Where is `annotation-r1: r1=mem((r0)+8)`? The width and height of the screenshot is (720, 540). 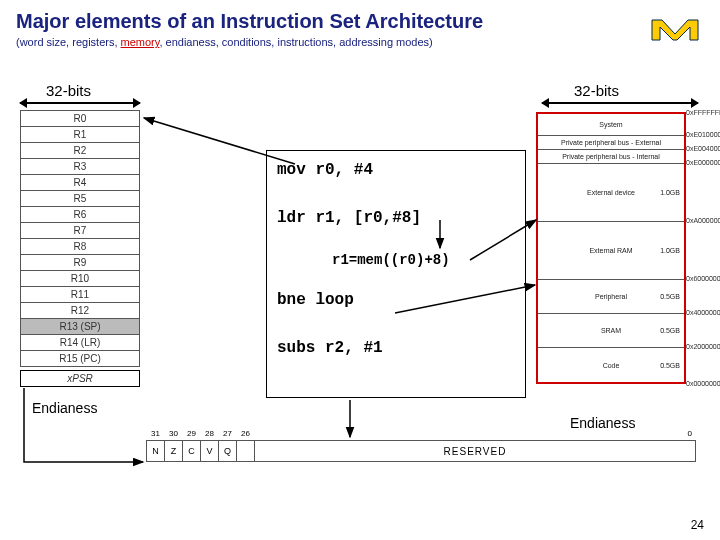
annotation-r1: r1=mem((r0)+8) is located at coordinates (391, 260).